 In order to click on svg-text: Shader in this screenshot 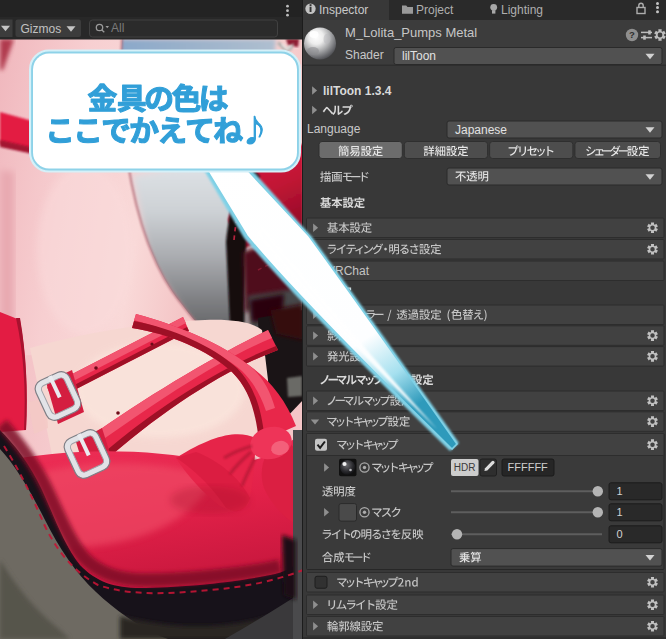, I will do `click(364, 55)`.